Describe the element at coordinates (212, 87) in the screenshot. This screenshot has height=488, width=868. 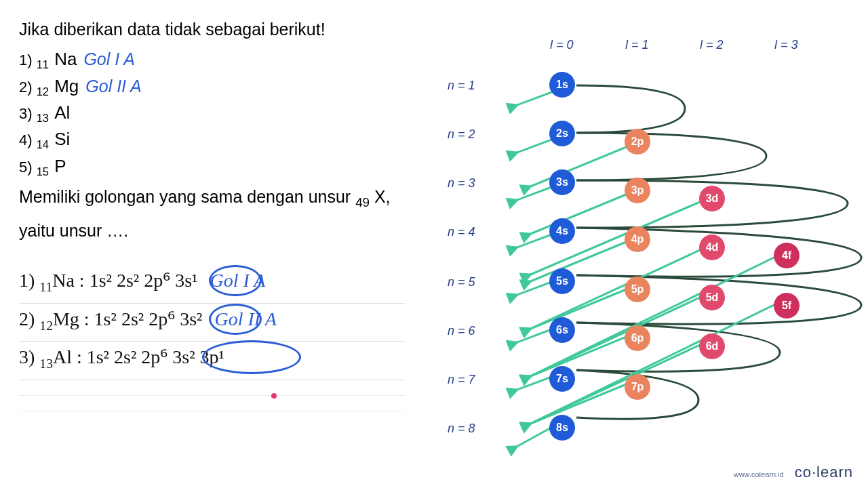
I see `question-item: 2) 12 MgGol II A` at that location.